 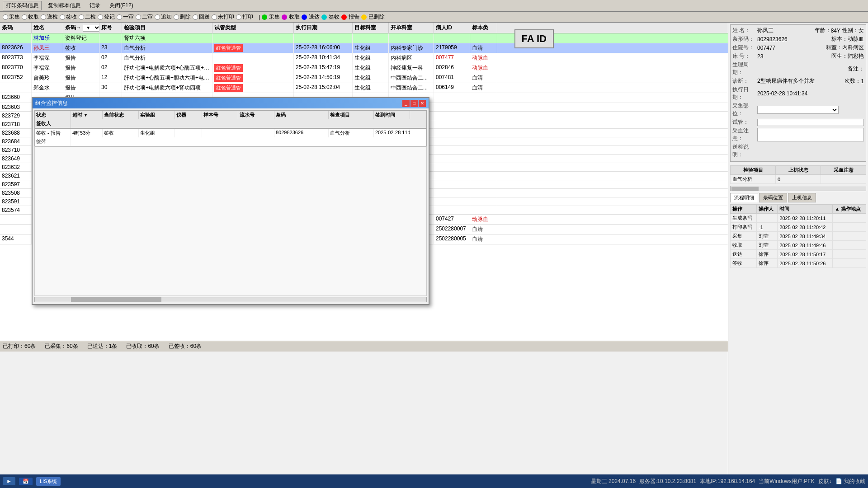 I want to click on modal-cell-check: 血气分析, so click(x=351, y=133).